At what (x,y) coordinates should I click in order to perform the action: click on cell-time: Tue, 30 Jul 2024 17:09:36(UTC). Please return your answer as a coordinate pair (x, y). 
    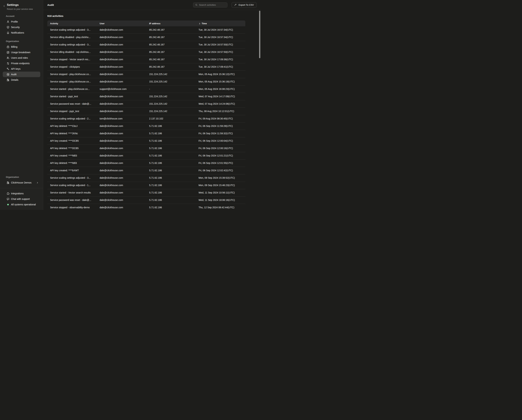
    Looking at the image, I should click on (221, 58).